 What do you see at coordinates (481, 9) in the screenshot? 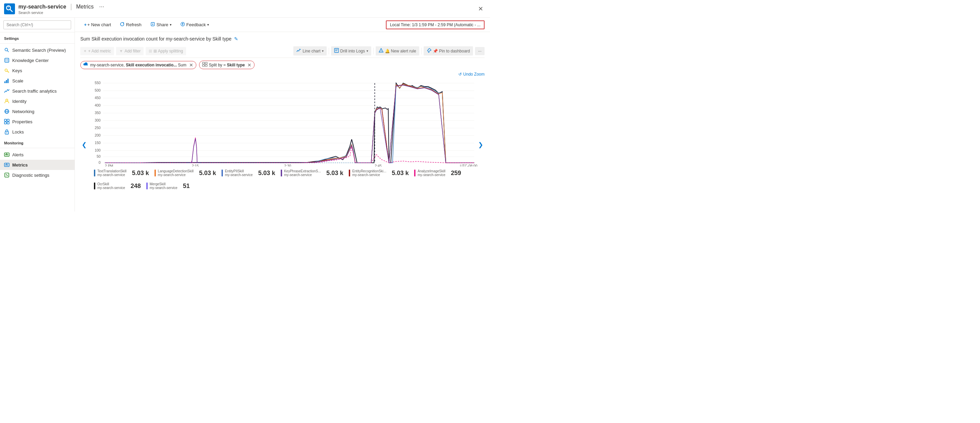
I see `close-button: ✕` at bounding box center [481, 9].